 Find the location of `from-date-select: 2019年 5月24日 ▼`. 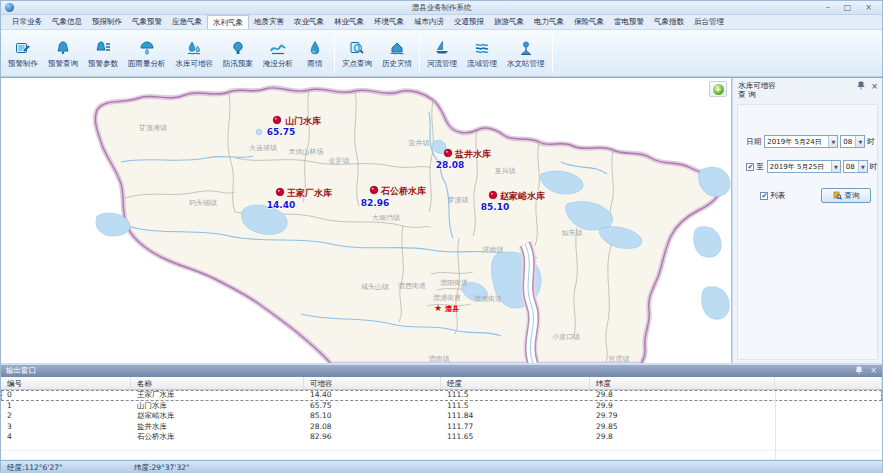

from-date-select: 2019年 5月24日 ▼ is located at coordinates (801, 142).